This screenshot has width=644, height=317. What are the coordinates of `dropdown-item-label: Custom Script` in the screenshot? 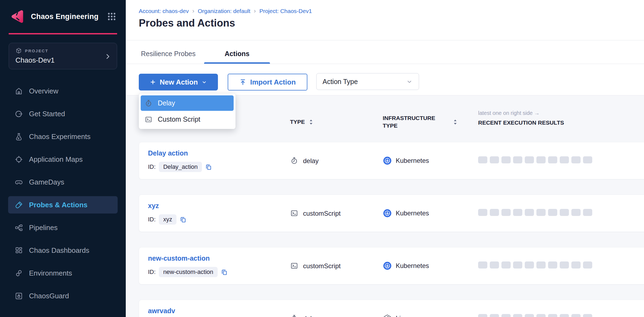 It's located at (179, 119).